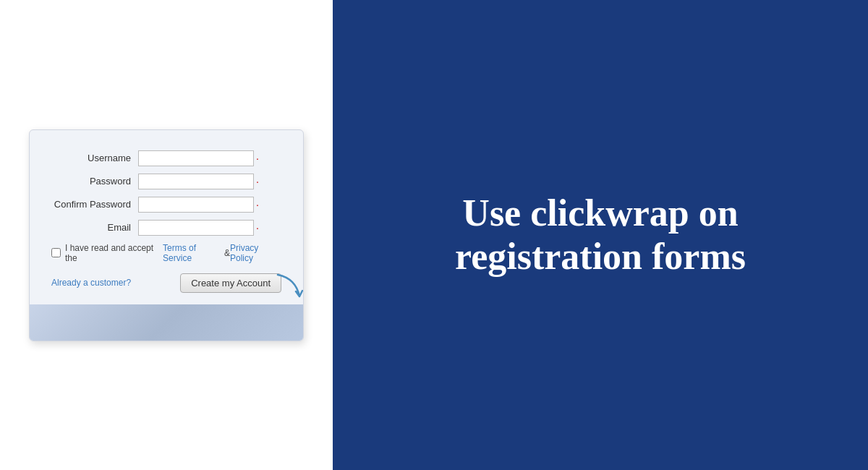 The image size is (868, 470). I want to click on password-row: Password ·, so click(166, 181).